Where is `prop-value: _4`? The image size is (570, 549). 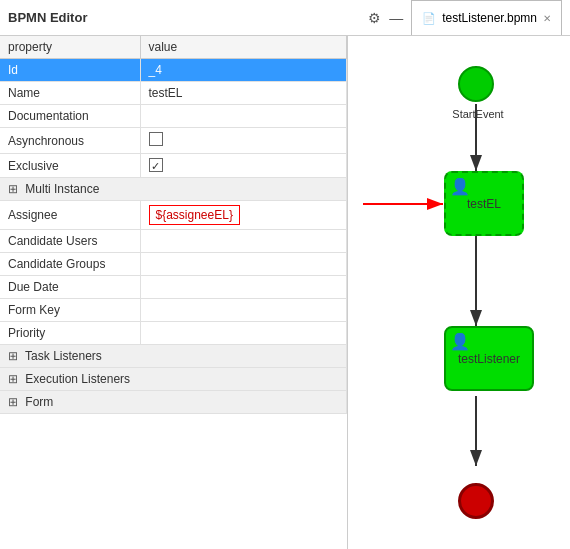 prop-value: _4 is located at coordinates (244, 70).